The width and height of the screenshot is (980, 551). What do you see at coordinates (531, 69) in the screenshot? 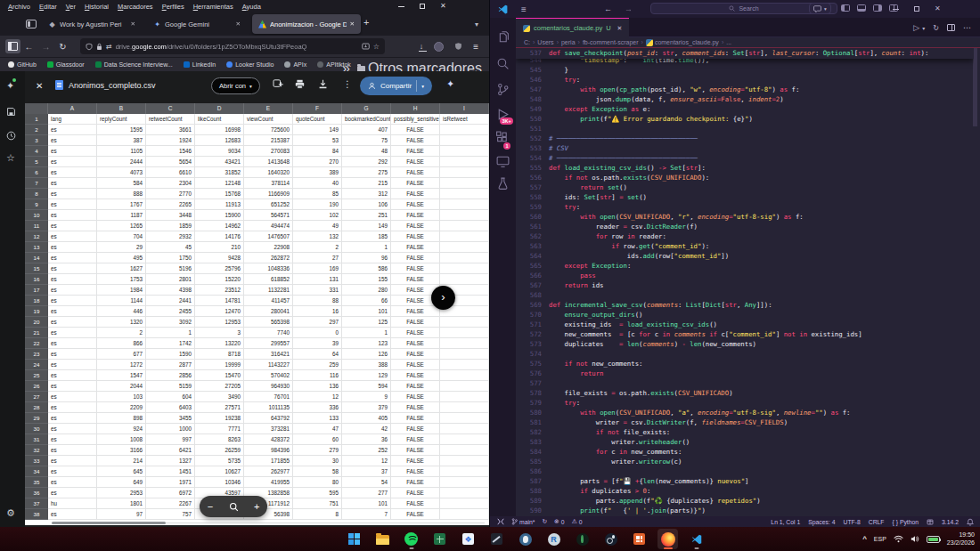
I see `line-number: 545` at bounding box center [531, 69].